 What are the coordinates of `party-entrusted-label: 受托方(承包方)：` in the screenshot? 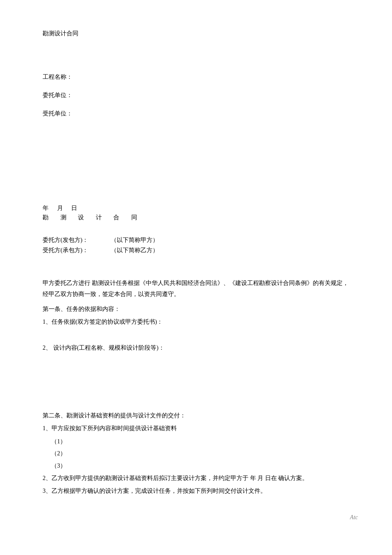 It's located at (77, 250).